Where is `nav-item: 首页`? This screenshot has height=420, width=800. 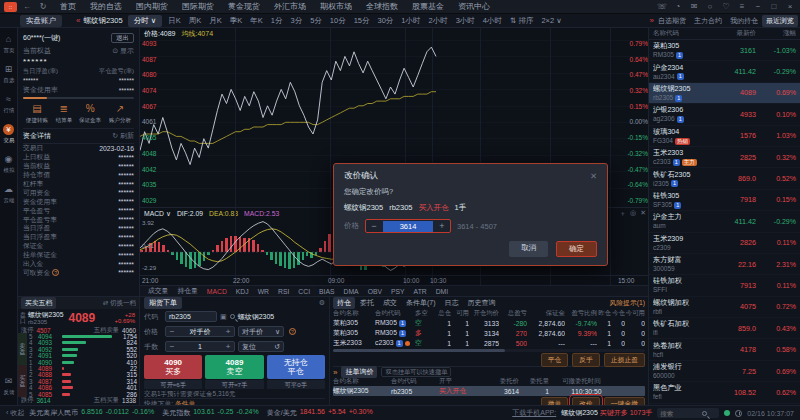 nav-item: 首页 is located at coordinates (68, 6).